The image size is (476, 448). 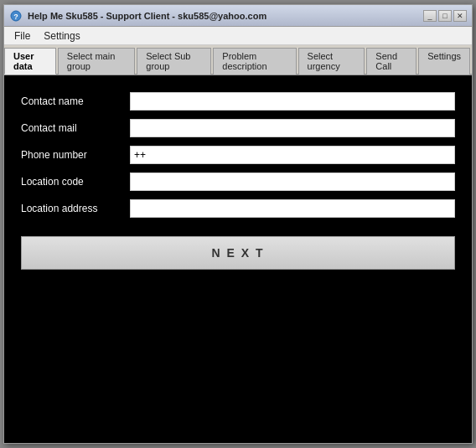 I want to click on tab-problem-desc: Problem description, so click(x=255, y=61).